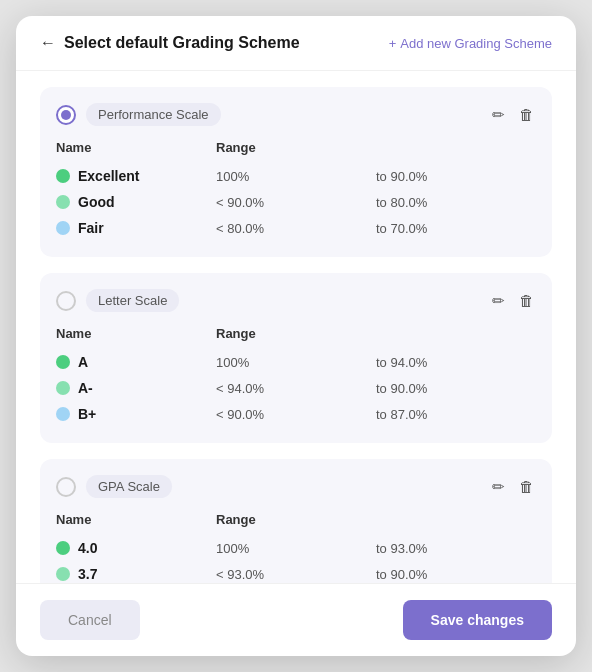 The width and height of the screenshot is (592, 672). I want to click on grade-table-gpa: NameRange4.0100%to 93.0%3.7< 93.0%to 90.…, so click(296, 548).